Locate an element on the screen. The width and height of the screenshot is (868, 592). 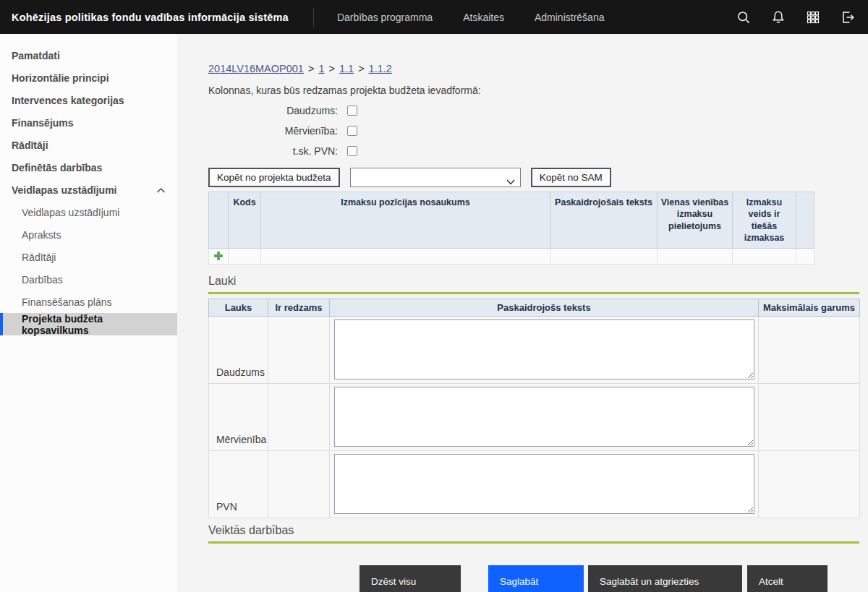
fields-col-lauks: Lauks is located at coordinates (239, 308).